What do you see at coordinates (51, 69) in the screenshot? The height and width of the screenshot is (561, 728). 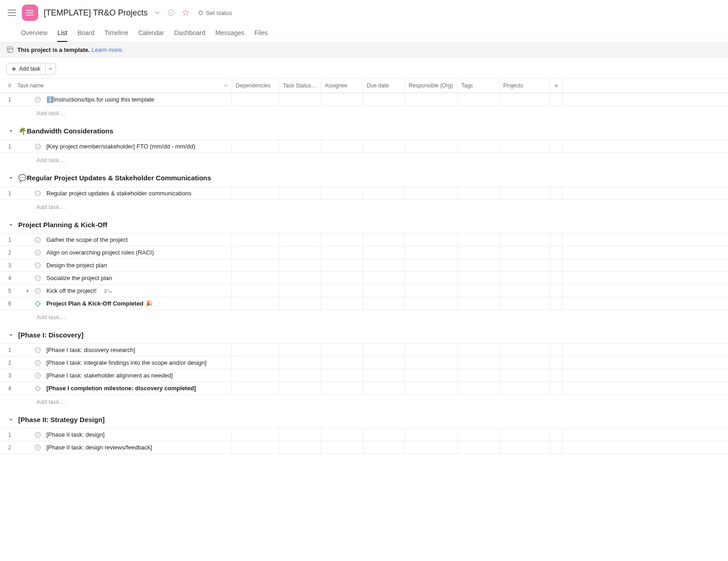 I see `add-task-dropdown` at bounding box center [51, 69].